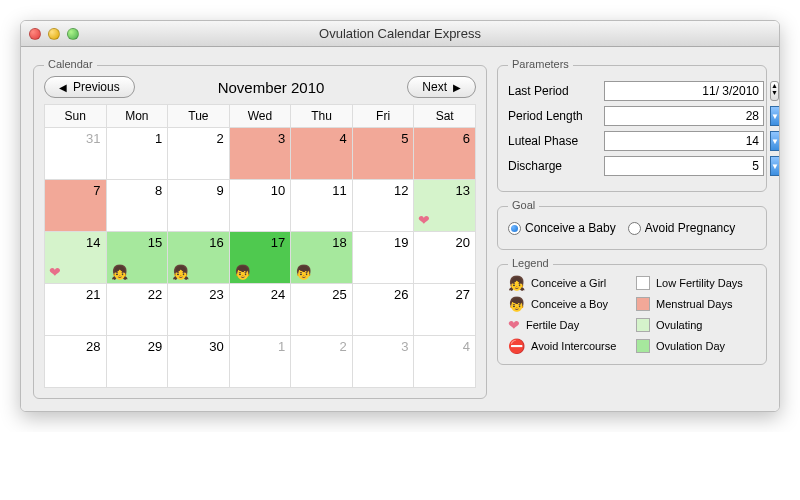  What do you see at coordinates (339, 242) in the screenshot?
I see `cell-date: 18` at bounding box center [339, 242].